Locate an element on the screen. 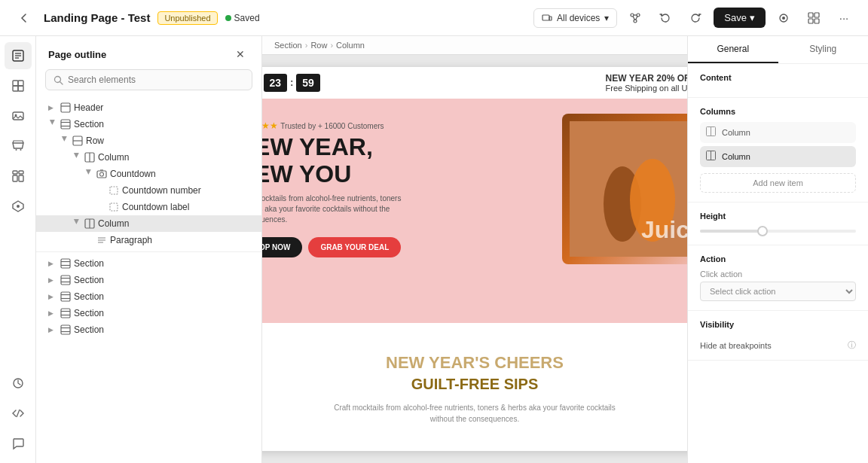 This screenshot has height=463, width=868. section-4-label: Section is located at coordinates (89, 297).